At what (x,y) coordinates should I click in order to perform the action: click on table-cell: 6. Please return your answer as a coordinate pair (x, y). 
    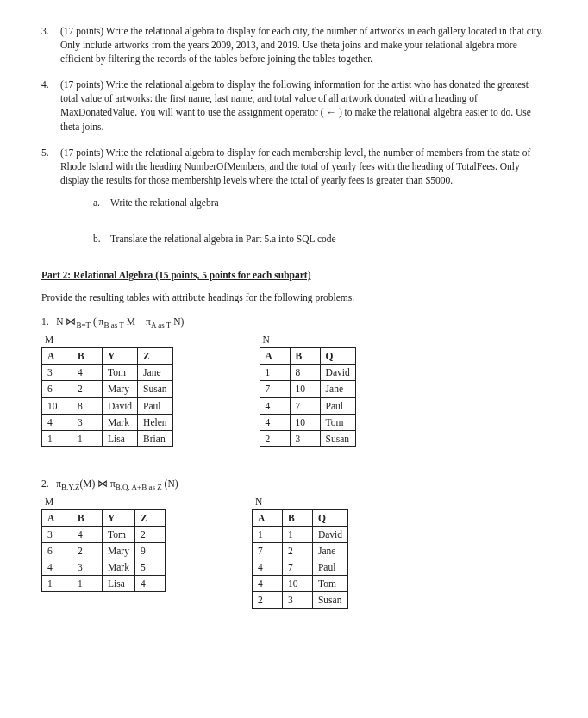
    Looking at the image, I should click on (57, 552).